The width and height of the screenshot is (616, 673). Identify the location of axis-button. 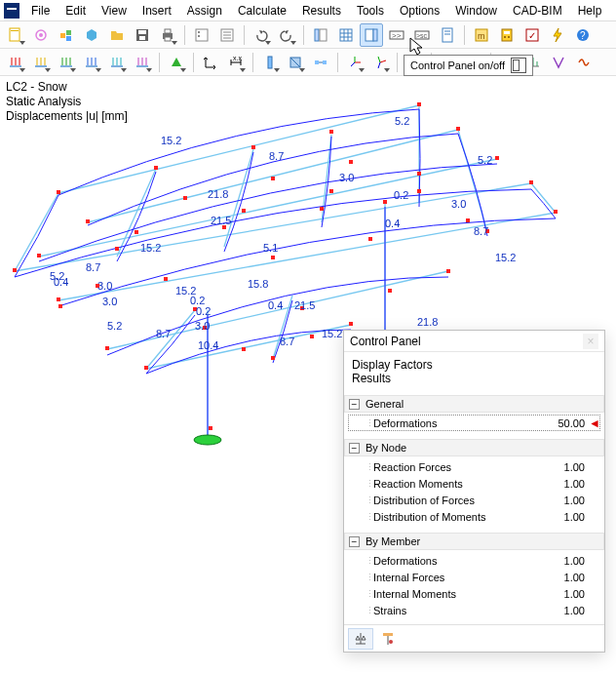
(211, 62).